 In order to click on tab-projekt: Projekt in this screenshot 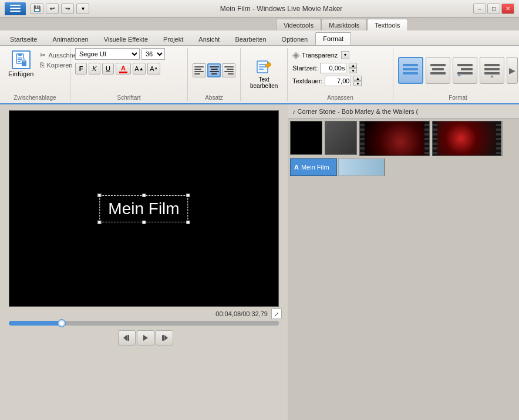, I will do `click(173, 39)`.